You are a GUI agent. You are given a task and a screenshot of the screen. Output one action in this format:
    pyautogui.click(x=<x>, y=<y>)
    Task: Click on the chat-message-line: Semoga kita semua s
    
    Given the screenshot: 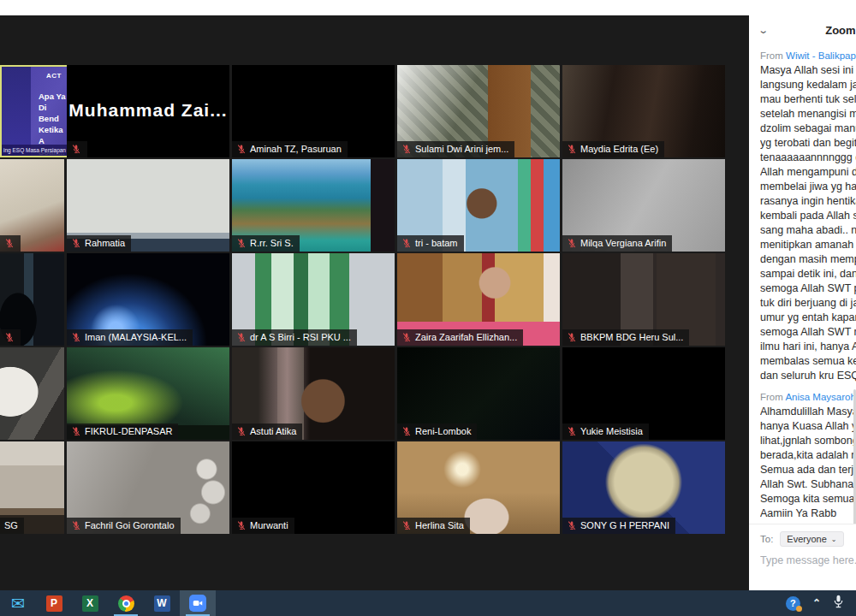 What is the action you would take?
    pyautogui.click(x=808, y=500)
    